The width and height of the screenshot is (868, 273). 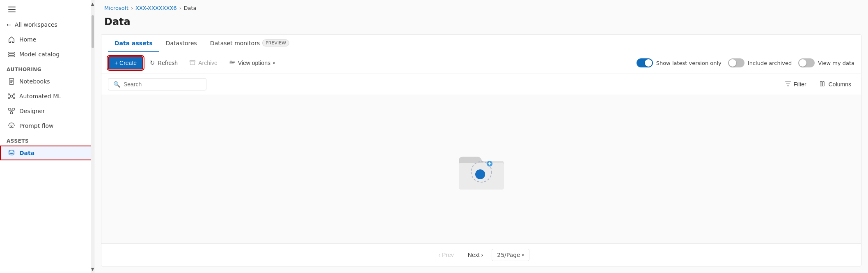 I want to click on scrollbar-thumb, so click(x=93, y=32).